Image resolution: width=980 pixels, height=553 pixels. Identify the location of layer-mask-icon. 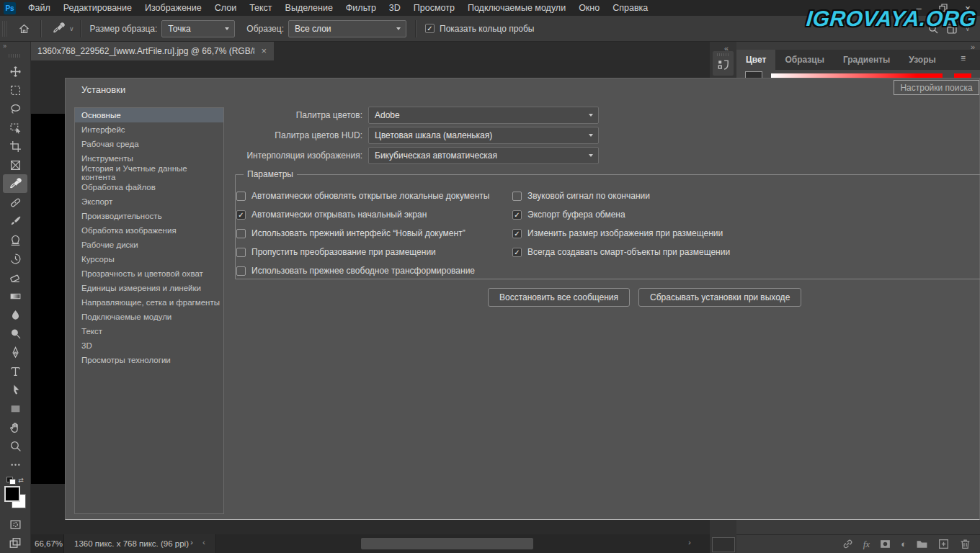
(885, 544).